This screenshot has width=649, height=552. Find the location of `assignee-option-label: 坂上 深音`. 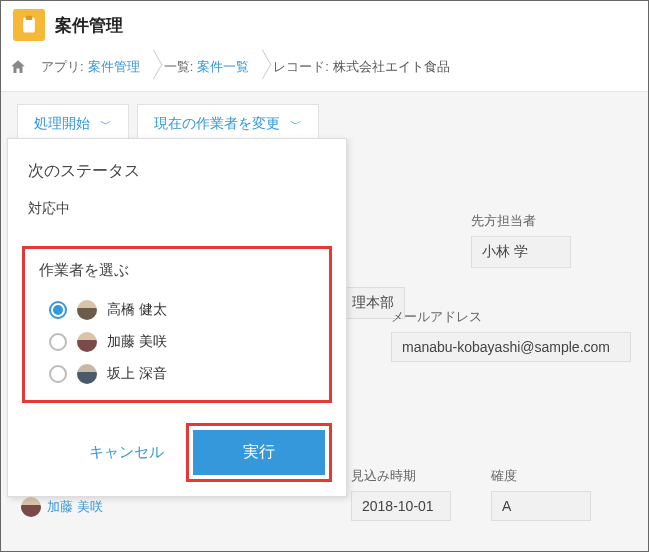

assignee-option-label: 坂上 深音 is located at coordinates (137, 374).